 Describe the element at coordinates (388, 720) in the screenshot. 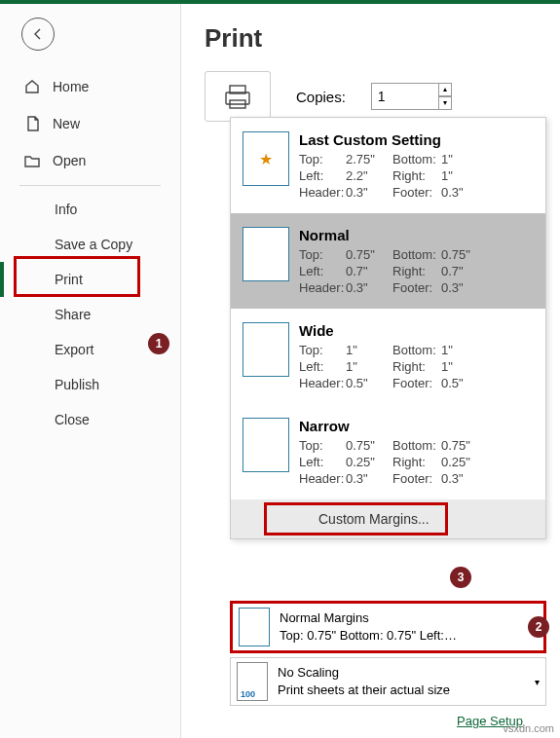

I see `page-setup-link: Page Setup` at that location.